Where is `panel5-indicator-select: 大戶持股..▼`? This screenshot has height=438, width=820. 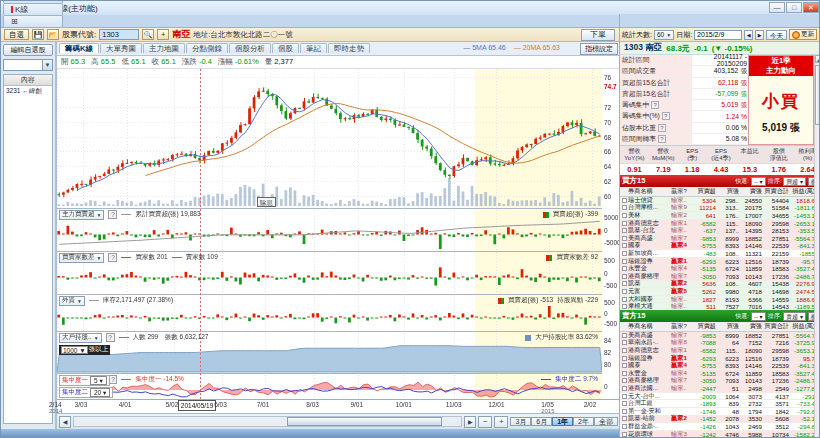 panel5-indicator-select: 大戶持股..▼ is located at coordinates (80, 338).